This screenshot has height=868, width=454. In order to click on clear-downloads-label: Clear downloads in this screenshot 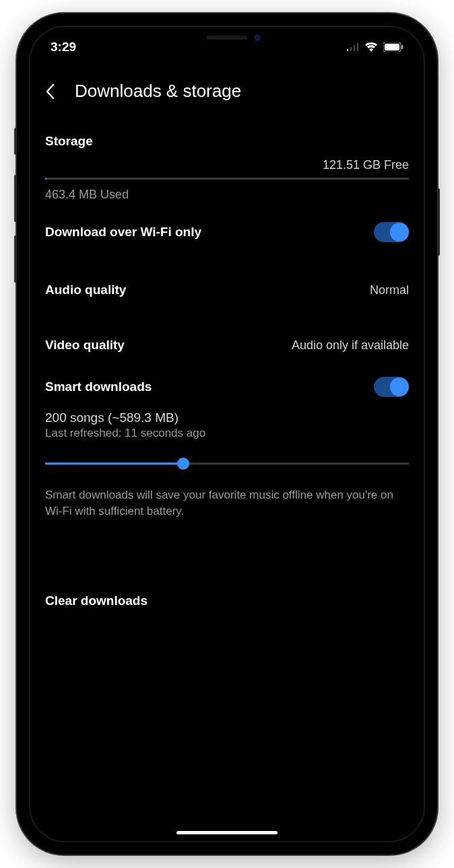, I will do `click(227, 601)`.